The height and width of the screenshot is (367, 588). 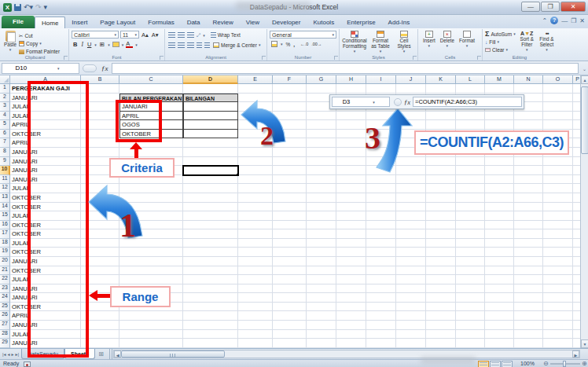 I want to click on font-family-combo: Calibri▾, so click(x=95, y=35).